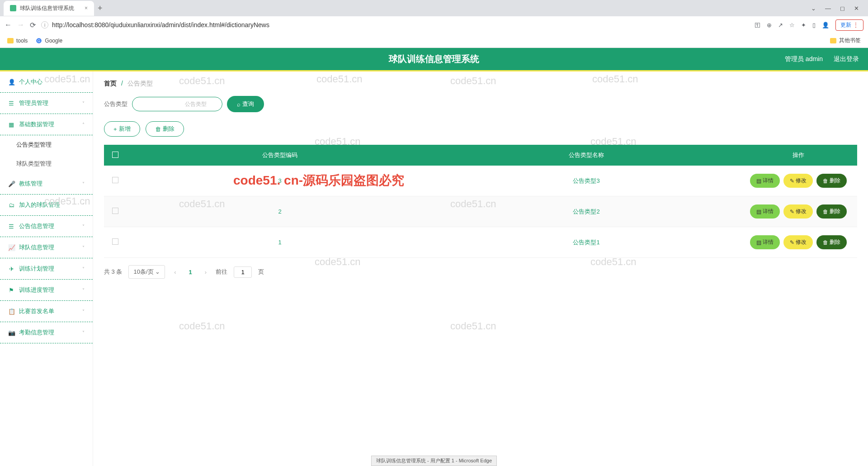  What do you see at coordinates (46, 269) in the screenshot?
I see `sidebar-item: ✈训练计划管理˅` at bounding box center [46, 269].